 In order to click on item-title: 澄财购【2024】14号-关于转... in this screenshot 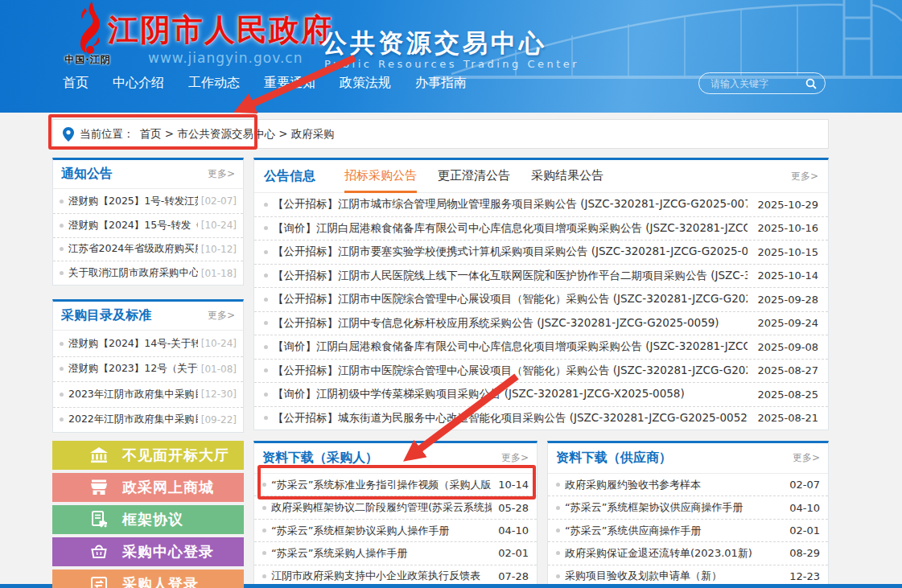, I will do `click(134, 344)`.